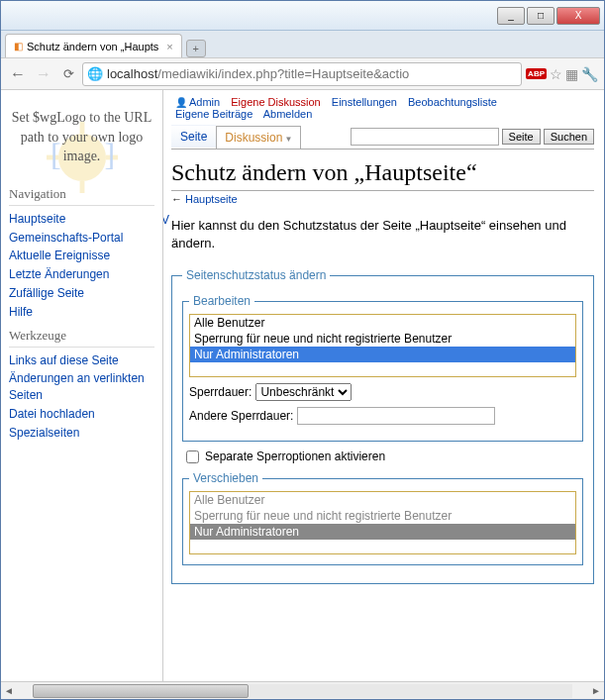  I want to click on backlink-link: Hauptseite, so click(212, 199).